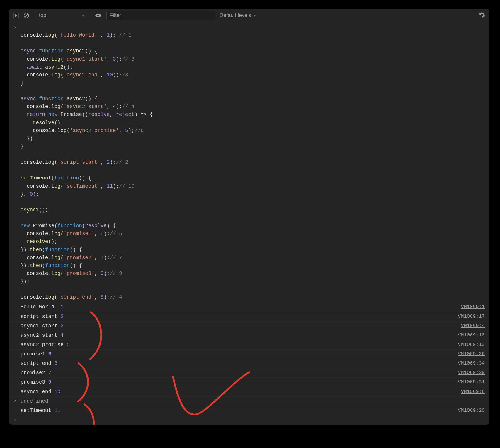  I want to click on log-row: script end 8VM1069:34, so click(249, 363).